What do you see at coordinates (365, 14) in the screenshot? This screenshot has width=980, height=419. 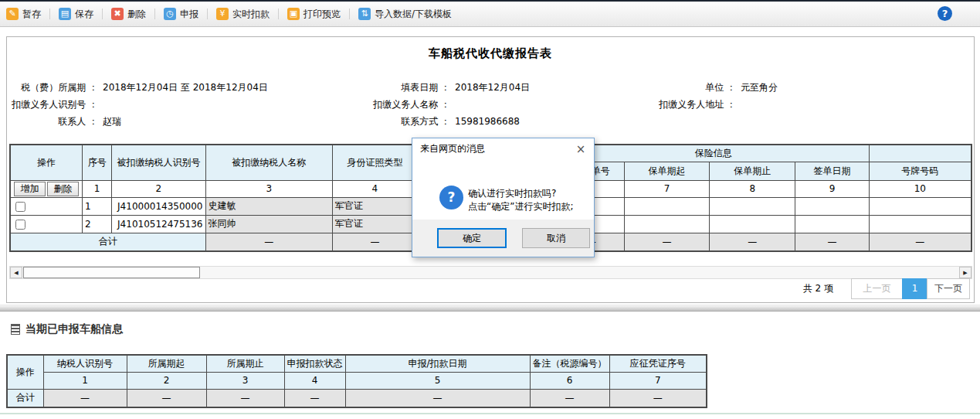 I see `import-icon: ⇅` at bounding box center [365, 14].